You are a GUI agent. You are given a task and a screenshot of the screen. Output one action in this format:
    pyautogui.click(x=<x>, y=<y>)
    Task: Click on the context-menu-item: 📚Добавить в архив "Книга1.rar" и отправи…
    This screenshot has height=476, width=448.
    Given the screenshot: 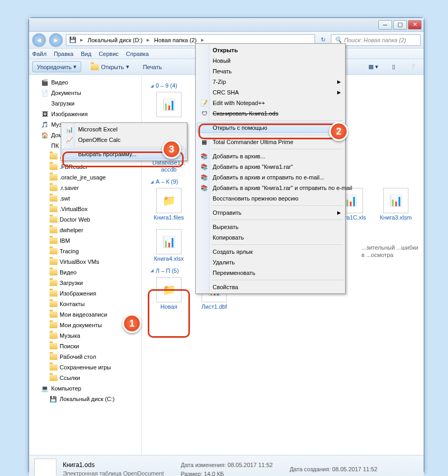 What is the action you would take?
    pyautogui.click(x=270, y=188)
    